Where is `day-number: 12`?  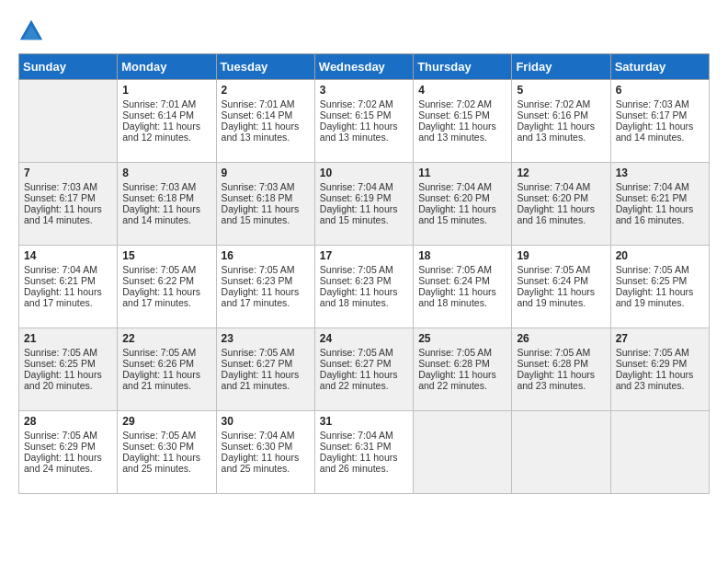
day-number: 12 is located at coordinates (561, 173).